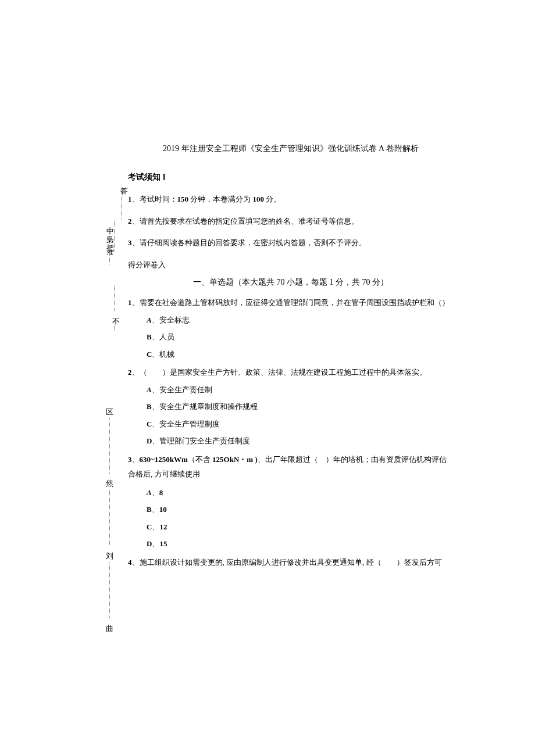 This screenshot has width=535, height=756. I want to click on q3-mid: 、出厂年限超过（ ）年的塔机；由有资质评估机构评估, so click(352, 459).